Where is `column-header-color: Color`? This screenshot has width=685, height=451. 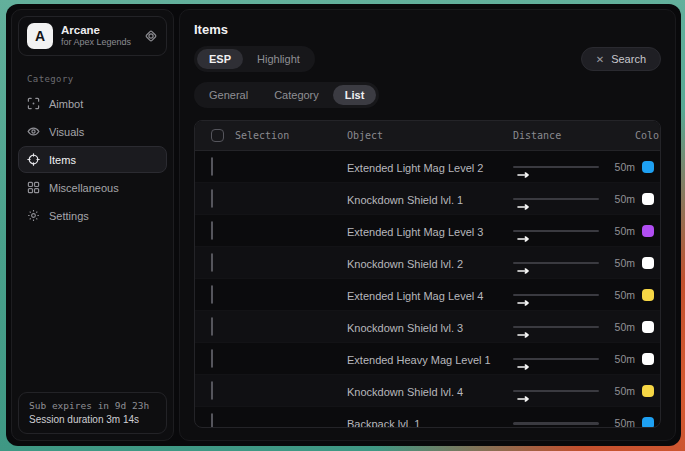
column-header-color: Color is located at coordinates (648, 136).